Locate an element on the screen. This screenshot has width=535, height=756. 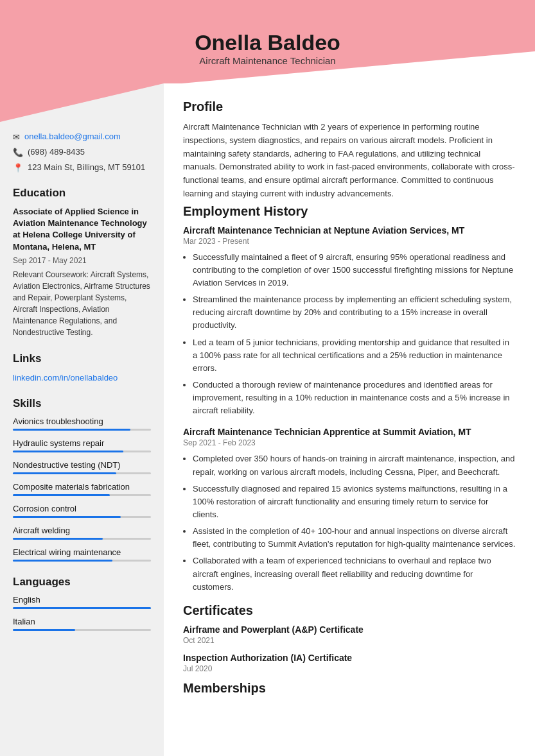
education-degree: Associate of Applied Science in Aviation… is located at coordinates (82, 230).